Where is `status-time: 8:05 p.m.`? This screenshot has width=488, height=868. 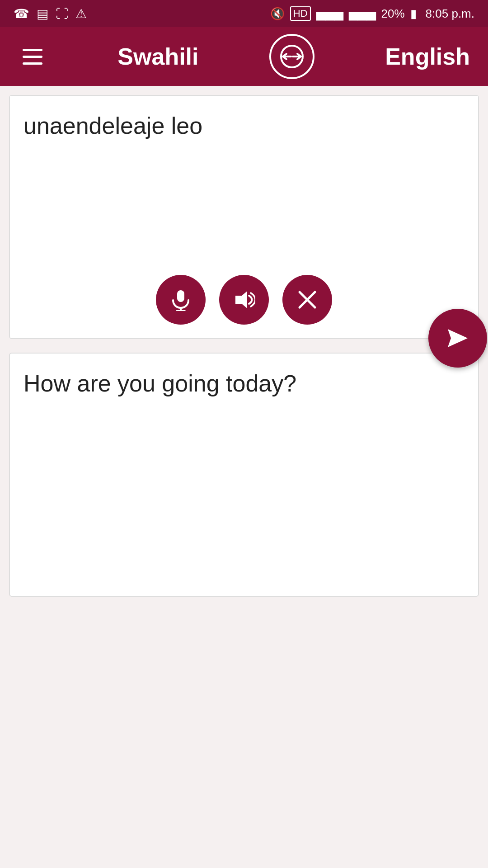 status-time: 8:05 p.m. is located at coordinates (450, 14).